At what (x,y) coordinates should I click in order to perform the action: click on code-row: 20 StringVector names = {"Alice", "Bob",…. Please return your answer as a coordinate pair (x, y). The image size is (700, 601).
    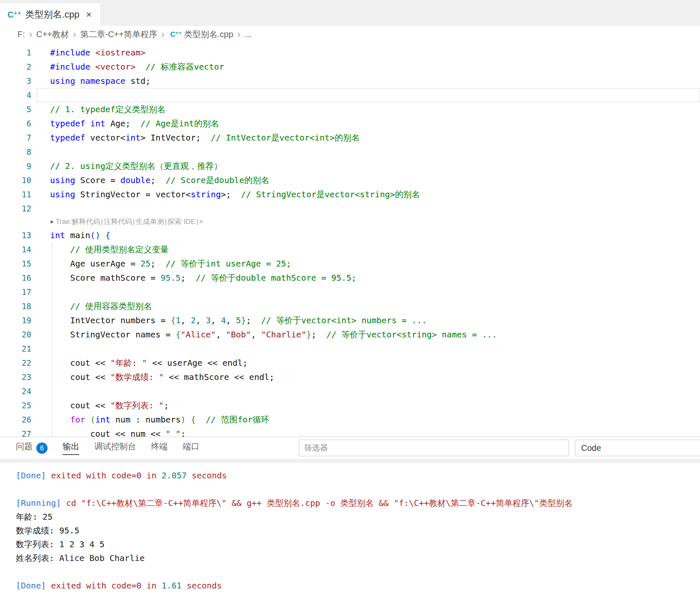
    Looking at the image, I should click on (350, 334).